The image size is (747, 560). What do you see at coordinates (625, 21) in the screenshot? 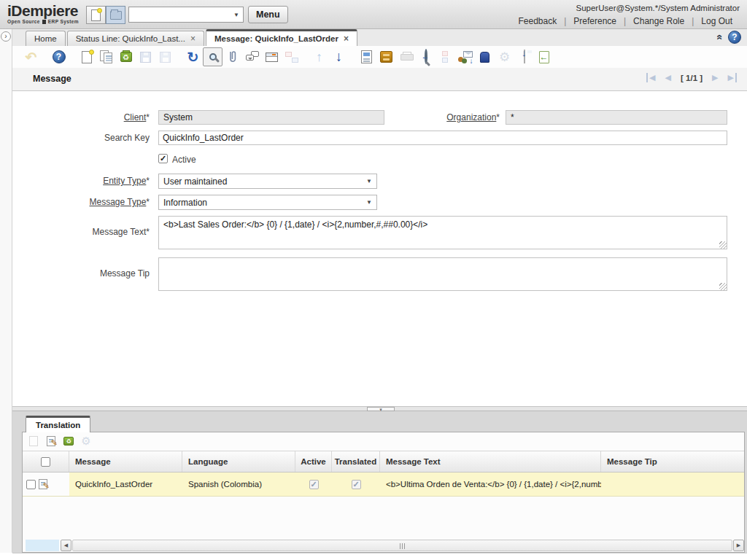
I see `user-links: Feedback | Preference | Change Role | Lo…` at bounding box center [625, 21].